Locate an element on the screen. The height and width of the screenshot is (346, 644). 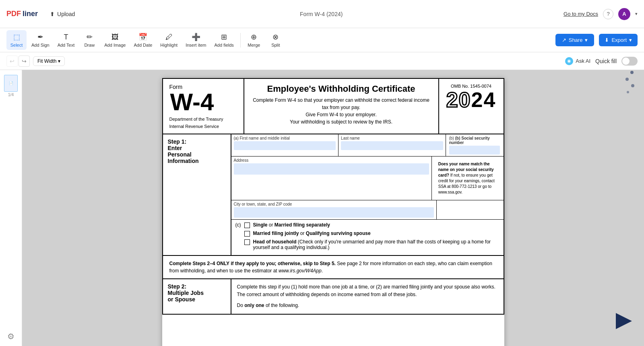
ssn-cell: (b) (b) Social security number is located at coordinates (475, 145).